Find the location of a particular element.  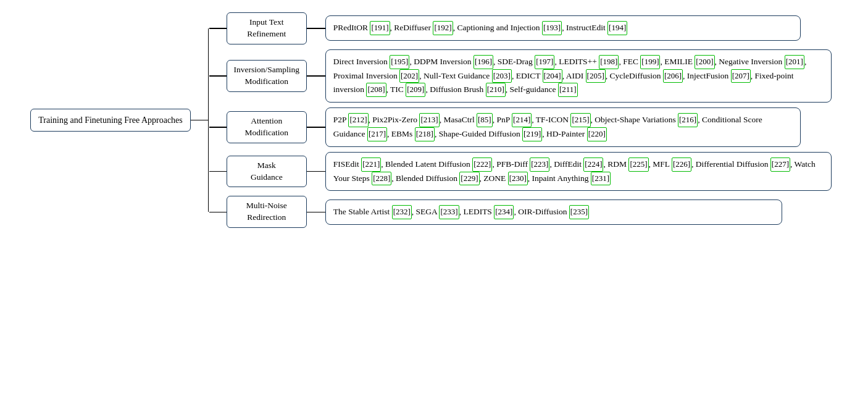

branch-tick-input-text is located at coordinates (218, 28).